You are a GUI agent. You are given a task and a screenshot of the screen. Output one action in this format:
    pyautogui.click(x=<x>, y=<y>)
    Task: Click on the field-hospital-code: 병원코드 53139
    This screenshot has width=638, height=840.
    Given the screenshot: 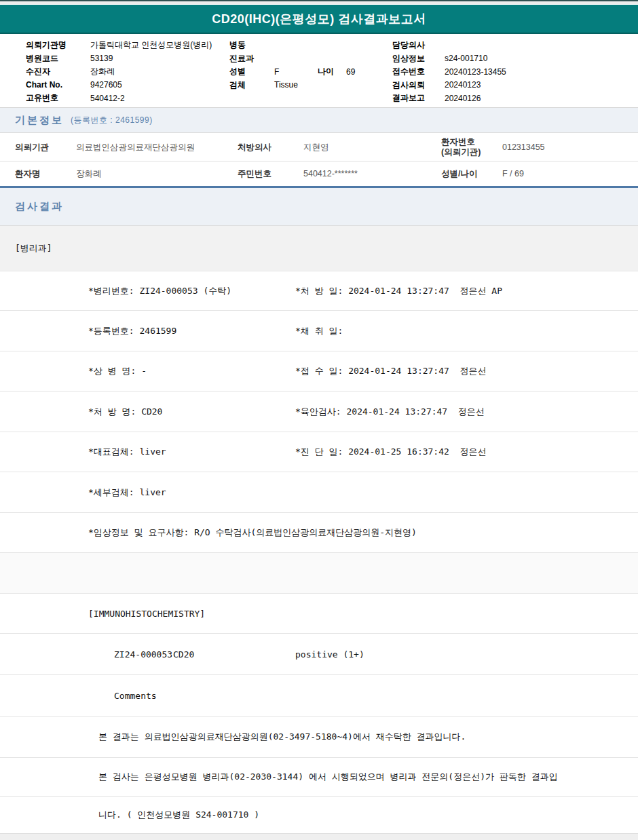 What is the action you would take?
    pyautogui.click(x=119, y=59)
    